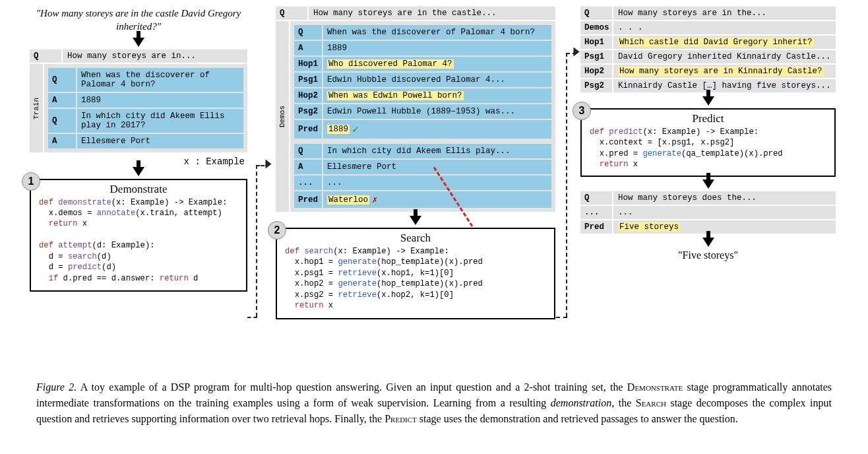  Describe the element at coordinates (139, 101) in the screenshot. I see `input-table: Q How many storeys are in... Train QWhen…` at that location.